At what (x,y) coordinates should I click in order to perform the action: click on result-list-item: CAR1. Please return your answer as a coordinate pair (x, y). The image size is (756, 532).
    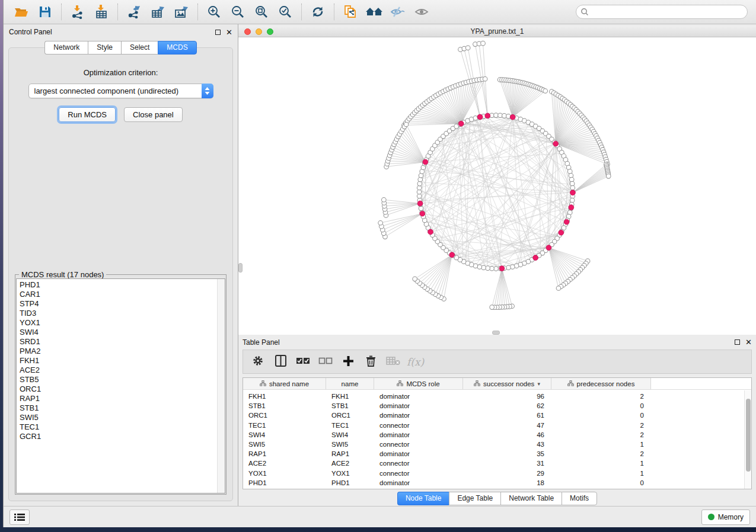
    Looking at the image, I should click on (119, 294).